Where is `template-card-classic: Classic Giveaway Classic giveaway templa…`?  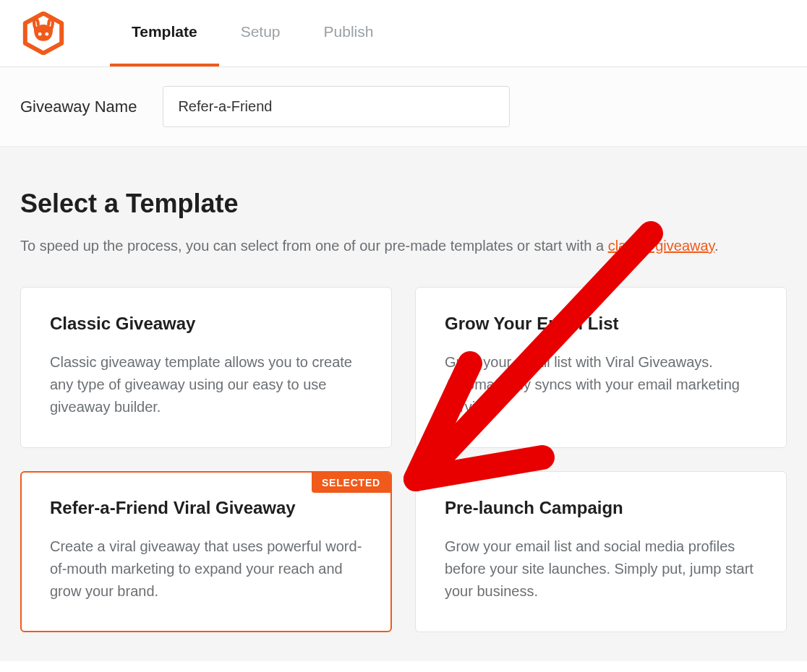 template-card-classic: Classic Giveaway Classic giveaway templa… is located at coordinates (206, 367).